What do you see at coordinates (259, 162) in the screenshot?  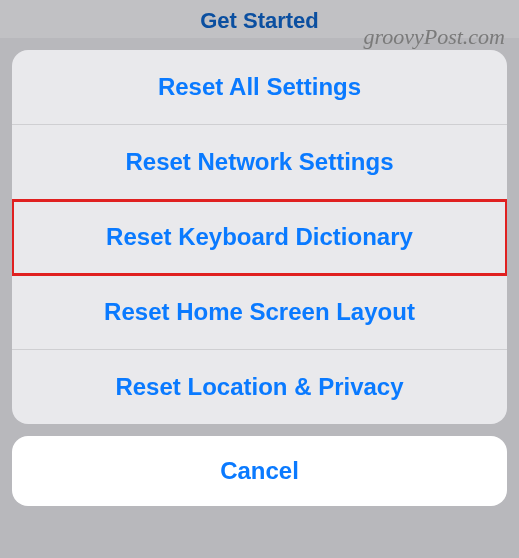 I see `action-label: Reset Network Settings` at bounding box center [259, 162].